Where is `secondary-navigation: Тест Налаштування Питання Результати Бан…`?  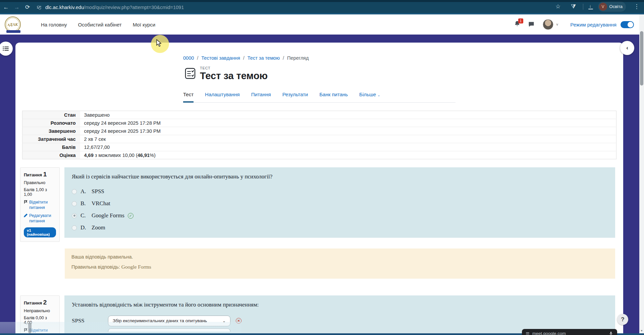
secondary-navigation: Тест Налаштування Питання Результати Бан… is located at coordinates (319, 97).